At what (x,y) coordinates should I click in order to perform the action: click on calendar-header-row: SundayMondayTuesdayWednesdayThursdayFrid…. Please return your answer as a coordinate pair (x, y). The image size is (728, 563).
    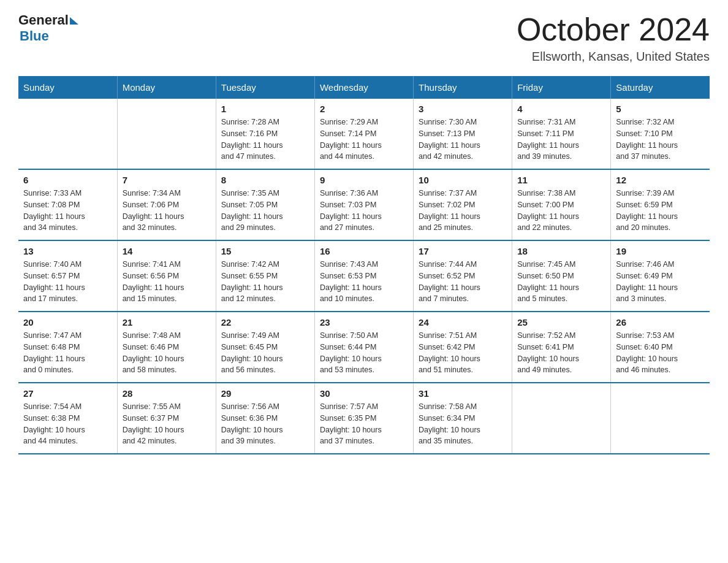
    Looking at the image, I should click on (364, 87).